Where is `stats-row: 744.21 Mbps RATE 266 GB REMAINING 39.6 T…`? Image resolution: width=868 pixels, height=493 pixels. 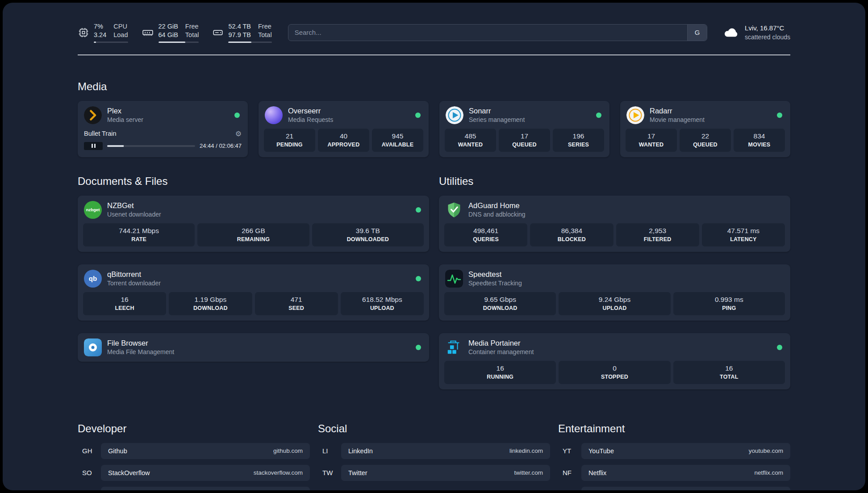
stats-row: 744.21 Mbps RATE 266 GB REMAINING 39.6 T… is located at coordinates (254, 235).